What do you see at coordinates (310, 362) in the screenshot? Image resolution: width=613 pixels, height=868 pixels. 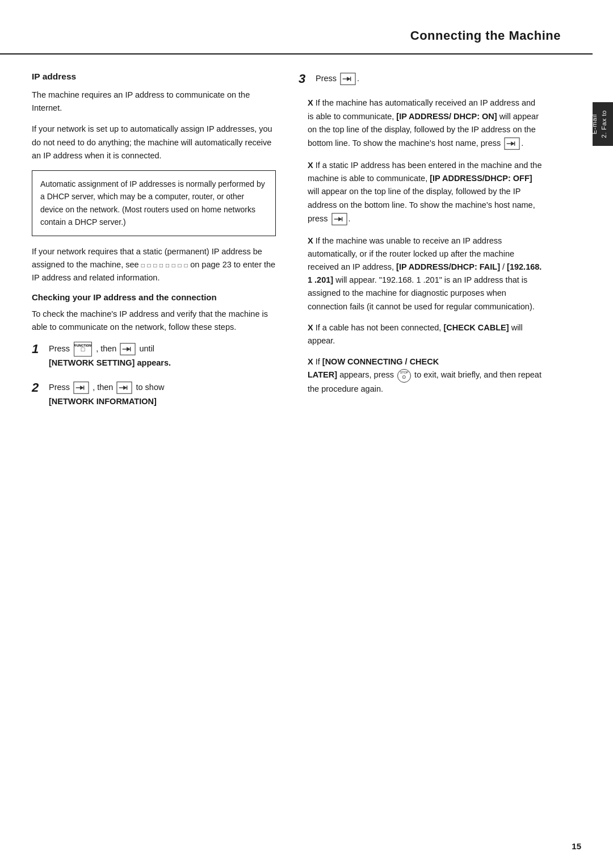 I see `x-bullet-5: X` at bounding box center [310, 362].